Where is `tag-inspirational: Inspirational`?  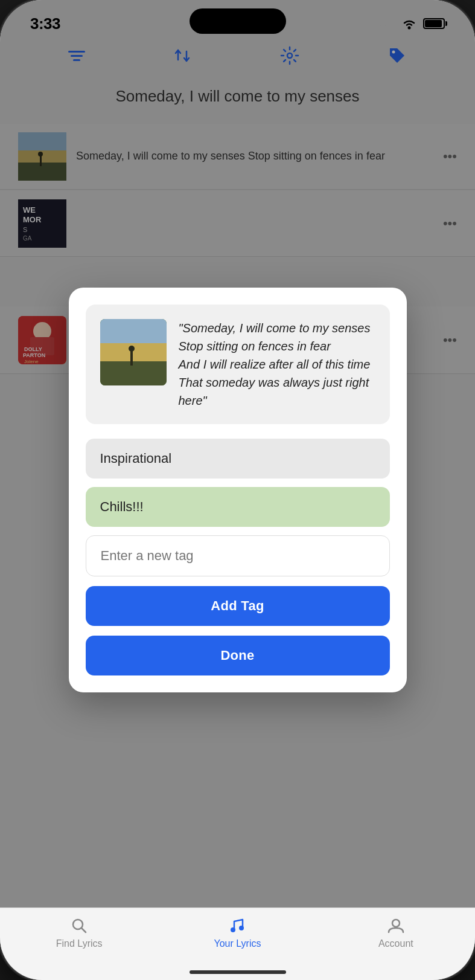 tag-inspirational: Inspirational is located at coordinates (238, 459).